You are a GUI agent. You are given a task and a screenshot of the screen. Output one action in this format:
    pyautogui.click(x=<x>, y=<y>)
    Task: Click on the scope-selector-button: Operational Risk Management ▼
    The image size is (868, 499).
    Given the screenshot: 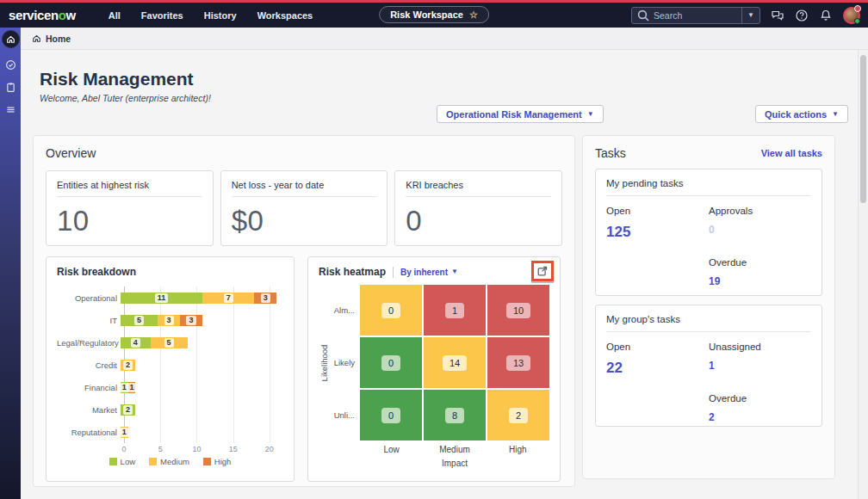 What is the action you would take?
    pyautogui.click(x=520, y=114)
    